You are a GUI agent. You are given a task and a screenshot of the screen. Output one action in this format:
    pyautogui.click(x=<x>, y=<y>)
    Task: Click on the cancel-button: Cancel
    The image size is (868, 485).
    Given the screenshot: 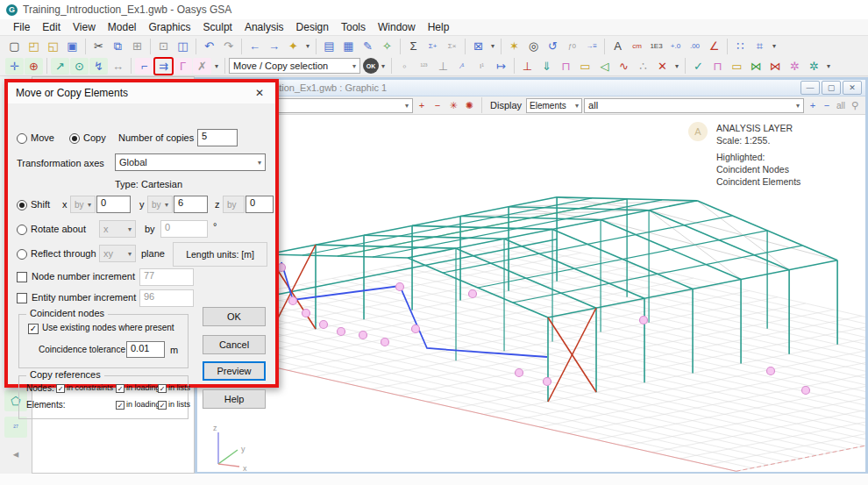 What is the action you would take?
    pyautogui.click(x=234, y=345)
    